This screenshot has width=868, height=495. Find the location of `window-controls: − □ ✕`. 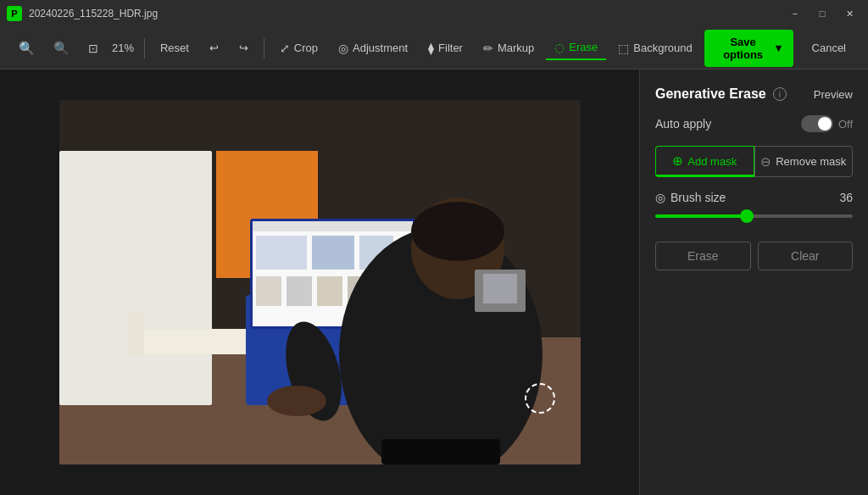

window-controls: − □ ✕ is located at coordinates (822, 14).